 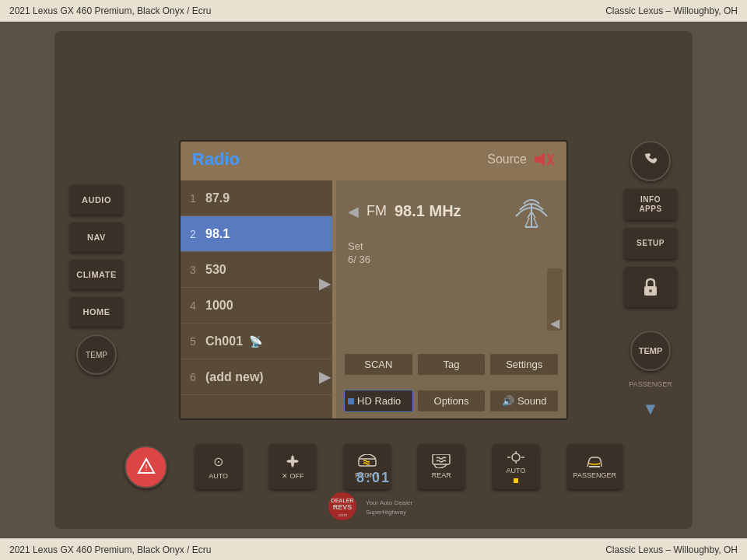 What do you see at coordinates (293, 461) in the screenshot?
I see `fan-icon` at bounding box center [293, 461].